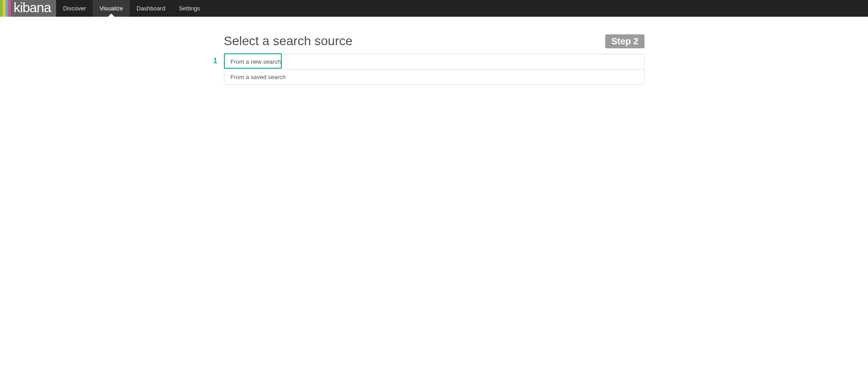 This screenshot has width=868, height=371. I want to click on brand-logo: kibana, so click(28, 8).